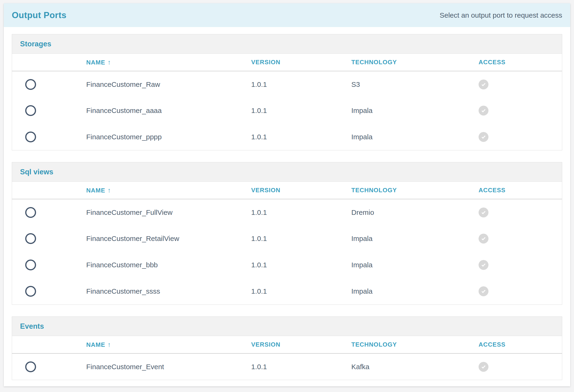 The height and width of the screenshot is (392, 574). I want to click on output-port-row: FinanceCustomer_aaaa 1.0.1 Impala, so click(287, 111).